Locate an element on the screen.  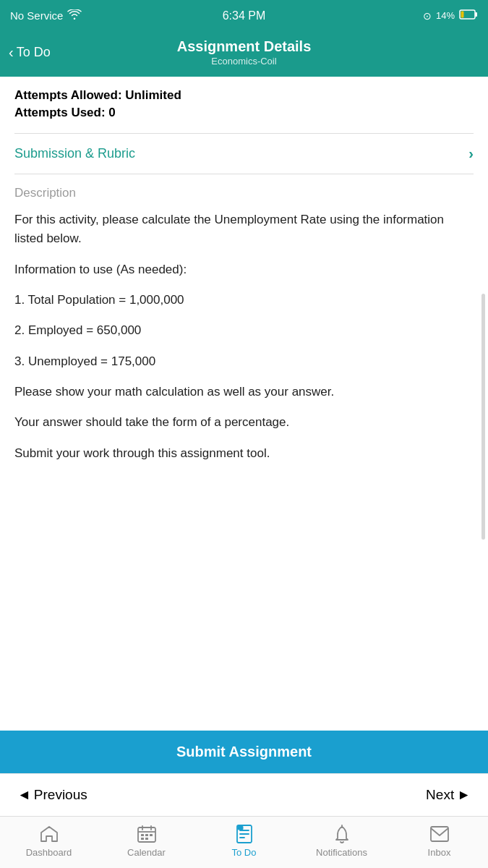
nav-title-block: Assignment Details Economics-Coil is located at coordinates (244, 52).